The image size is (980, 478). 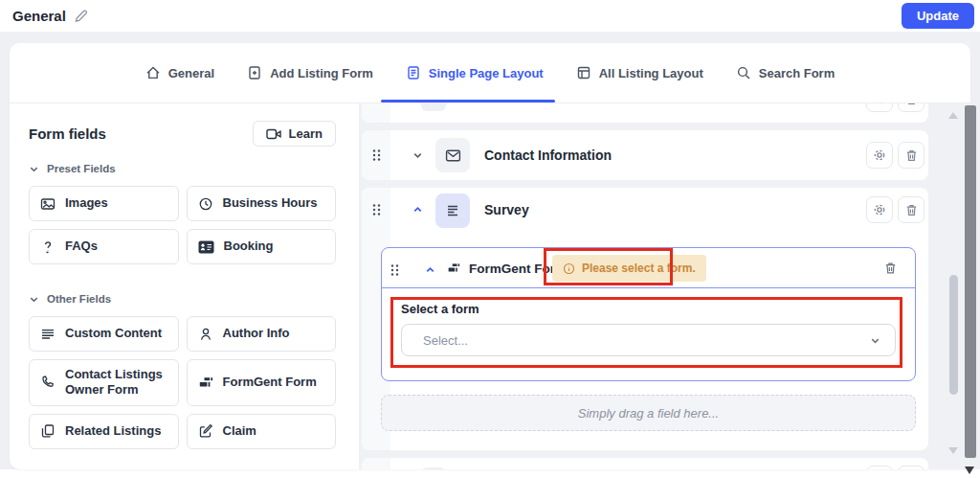 What do you see at coordinates (103, 203) in the screenshot?
I see `field-card-images: Images` at bounding box center [103, 203].